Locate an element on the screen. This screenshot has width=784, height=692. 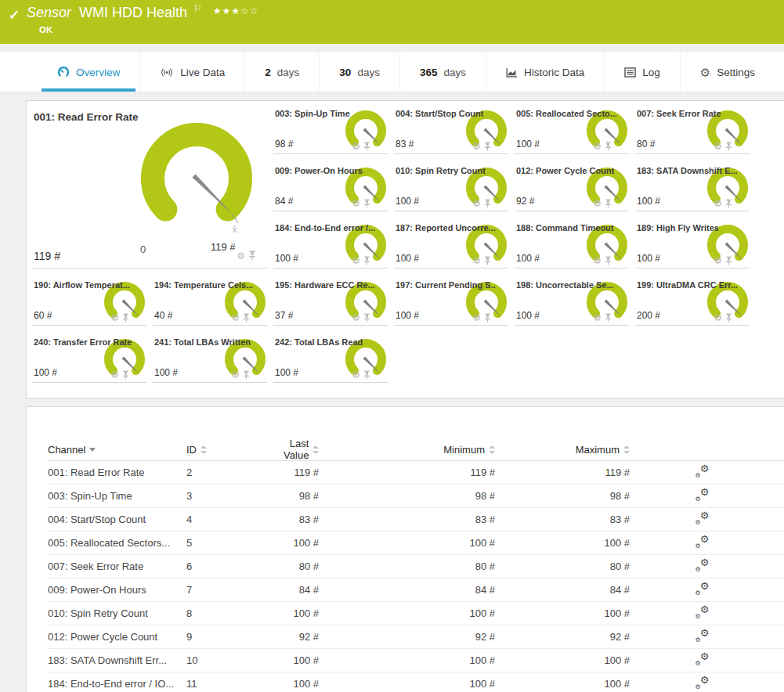
channel-maximum: 119 # is located at coordinates (562, 473).